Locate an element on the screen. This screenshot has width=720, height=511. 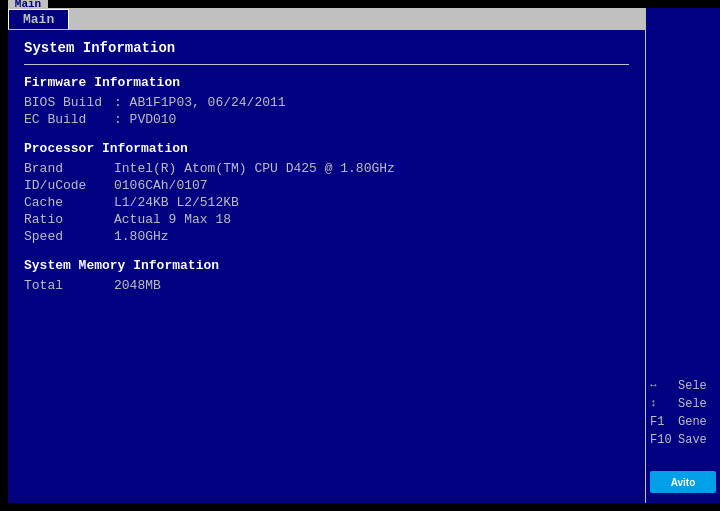
processor-value-cache: L1/24KB L2/512KB is located at coordinates (176, 202).